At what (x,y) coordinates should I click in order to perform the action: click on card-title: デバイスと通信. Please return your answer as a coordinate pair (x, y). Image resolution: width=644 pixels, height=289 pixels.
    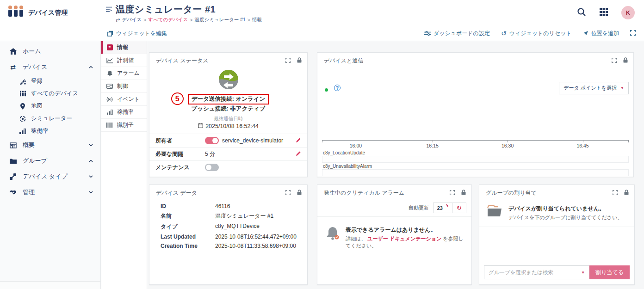
    Looking at the image, I should click on (343, 61).